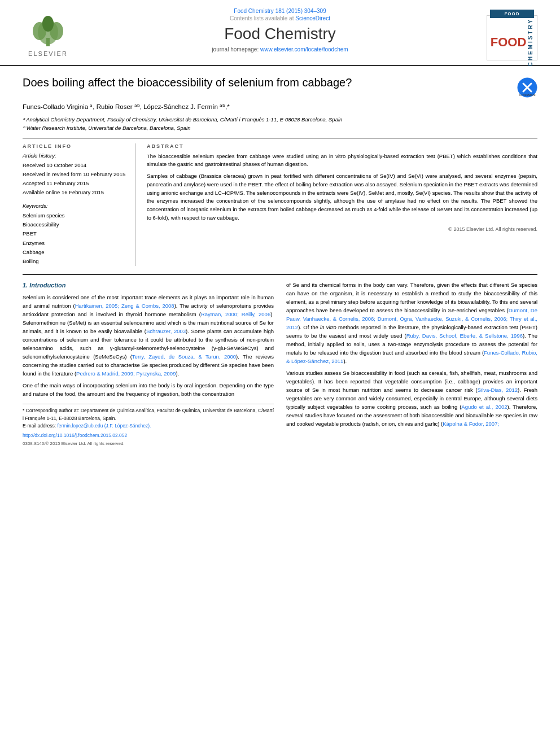 The width and height of the screenshot is (560, 747). I want to click on fc-logo-food: FOOD, so click(509, 42).